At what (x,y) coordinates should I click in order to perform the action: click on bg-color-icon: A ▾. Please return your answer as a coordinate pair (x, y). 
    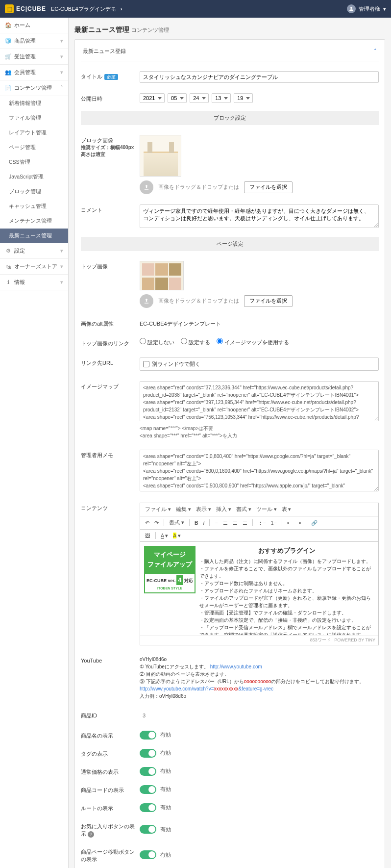
    Looking at the image, I should click on (176, 536).